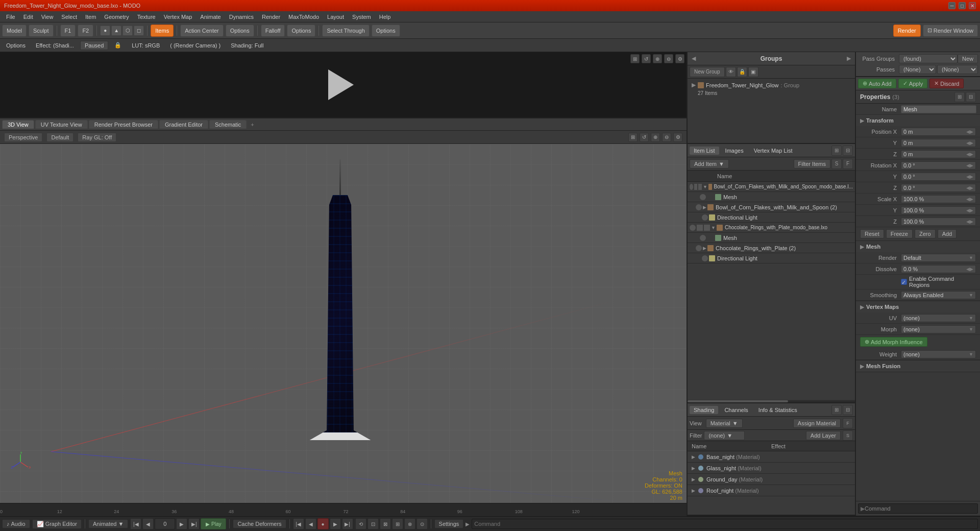 The height and width of the screenshot is (531, 980). What do you see at coordinates (837, 151) in the screenshot?
I see `expand-panel-btn: ⊞` at bounding box center [837, 151].